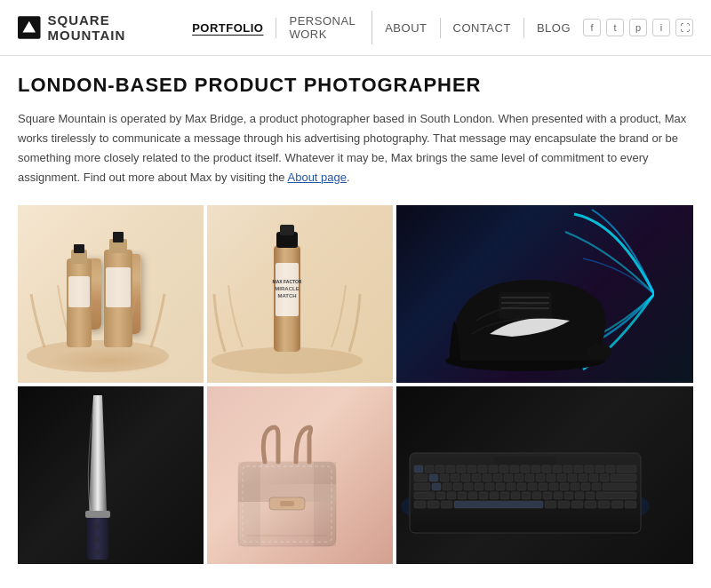 The image size is (711, 588). Describe the element at coordinates (483, 28) in the screenshot. I see `nav-contact: CONTACT` at that location.